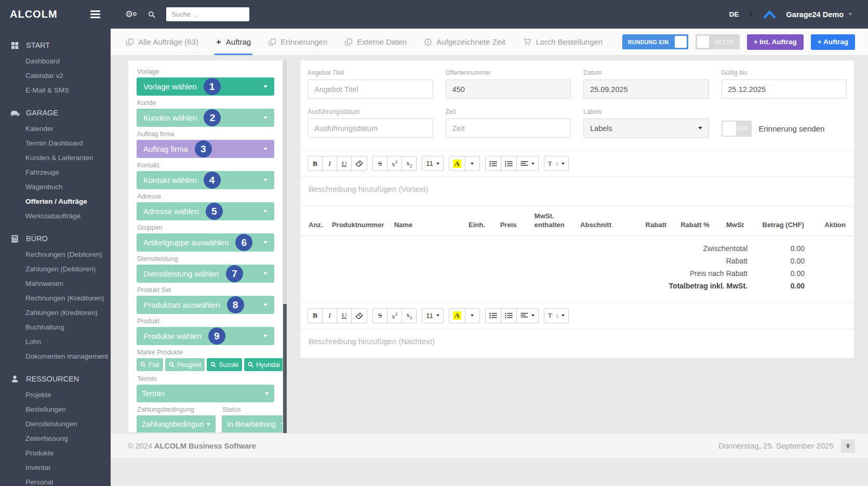 The image size is (868, 486). Describe the element at coordinates (55, 216) in the screenshot. I see `sidebar-item-werkstattauftraege: Werkstattaufträge` at that location.